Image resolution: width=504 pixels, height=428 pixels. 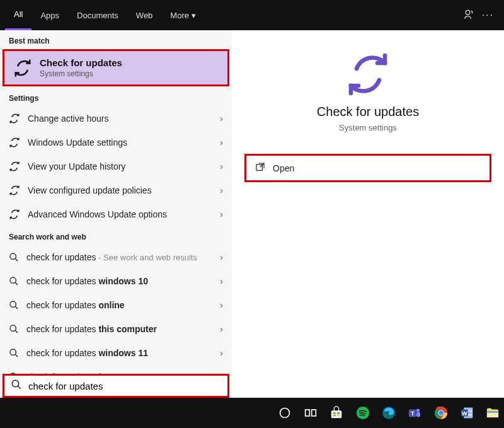 I want to click on section-settings: Settings, so click(x=116, y=97).